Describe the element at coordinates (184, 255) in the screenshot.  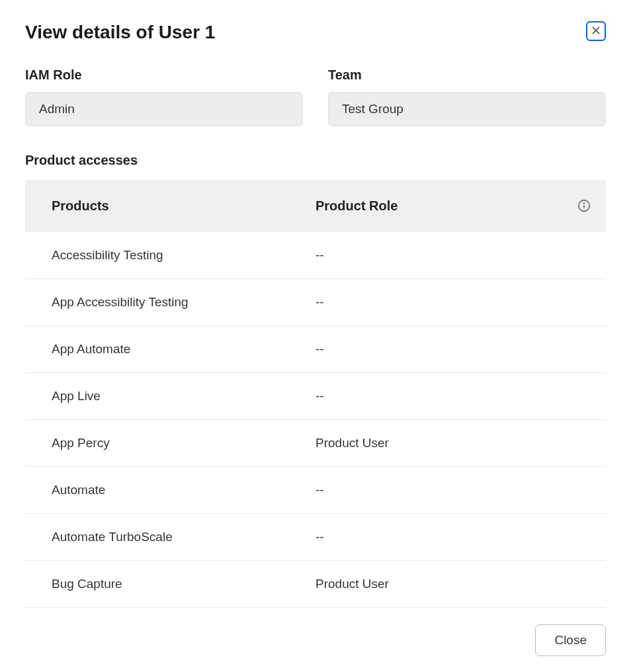
I see `product-name-cell: Accessibility Testing` at that location.